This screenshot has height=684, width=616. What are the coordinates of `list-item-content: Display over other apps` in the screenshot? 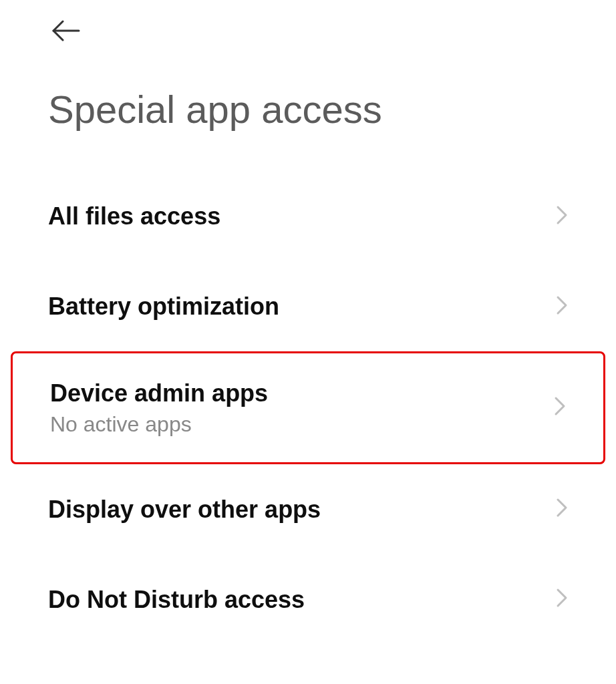 It's located at (184, 509).